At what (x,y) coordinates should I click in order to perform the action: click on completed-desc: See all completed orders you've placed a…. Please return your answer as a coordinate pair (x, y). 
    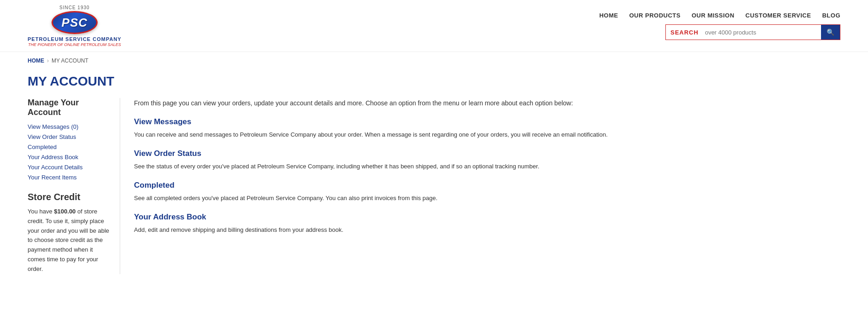
    Looking at the image, I should click on (487, 199).